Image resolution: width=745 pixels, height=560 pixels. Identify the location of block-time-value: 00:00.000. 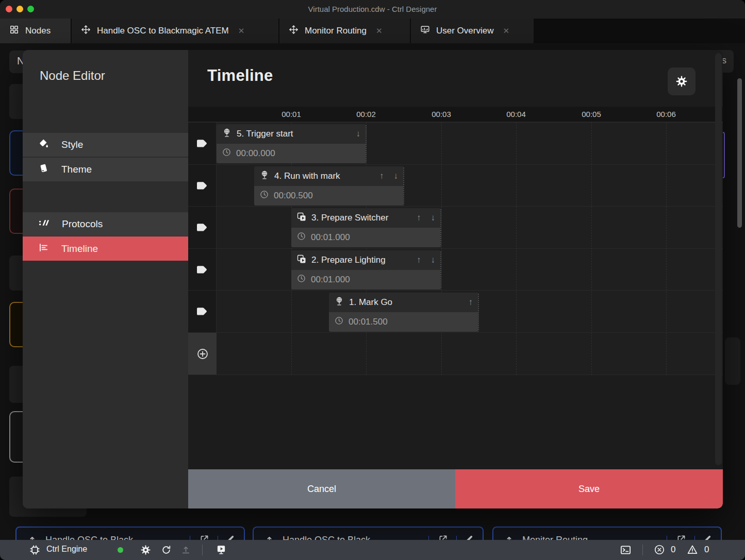
(256, 154).